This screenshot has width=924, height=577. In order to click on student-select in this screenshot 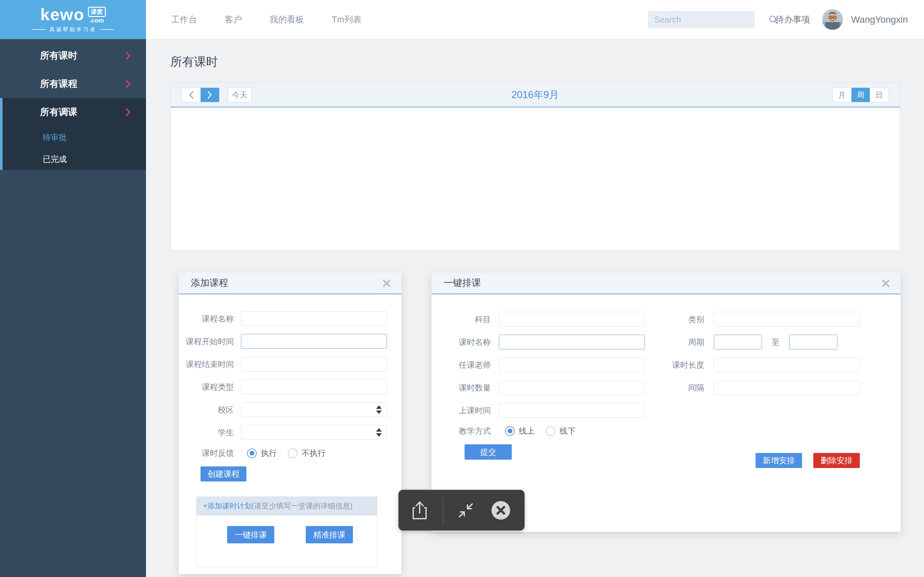, I will do `click(314, 432)`.